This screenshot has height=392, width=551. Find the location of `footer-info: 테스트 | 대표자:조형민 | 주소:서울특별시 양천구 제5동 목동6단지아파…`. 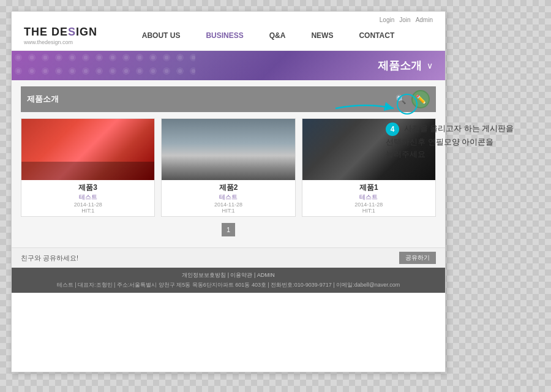

footer-info: 테스트 | 대표자:조형민 | 주소:서울특별시 양천구 제5동 목동6단지아파… is located at coordinates (228, 285).